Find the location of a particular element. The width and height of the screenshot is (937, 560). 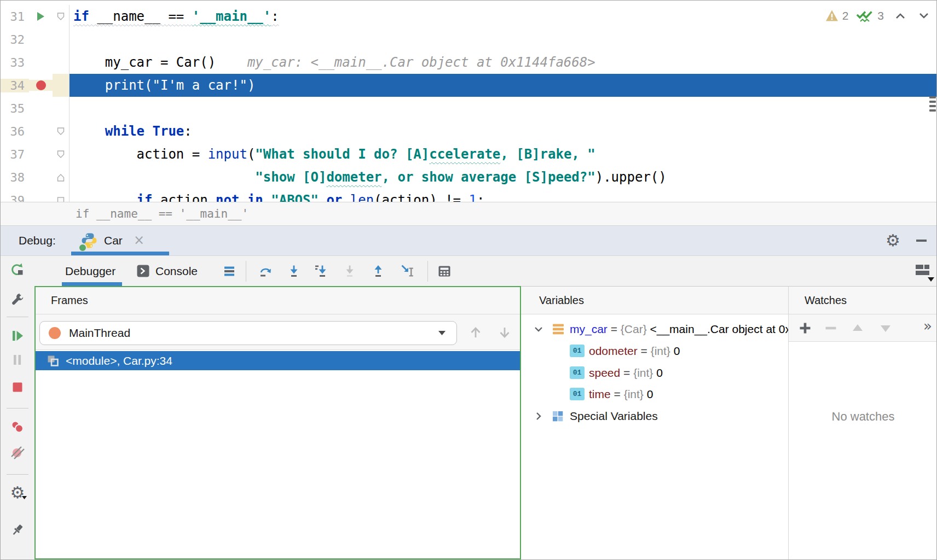

code-line-36: 36 while True: is located at coordinates (468, 131).